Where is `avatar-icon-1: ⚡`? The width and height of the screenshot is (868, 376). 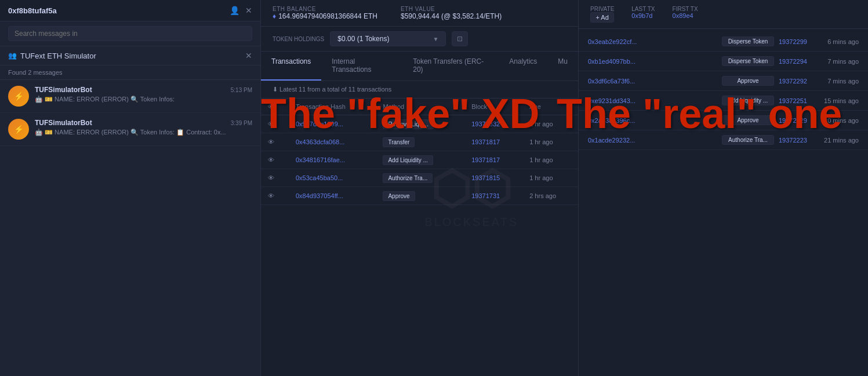
avatar-icon-1: ⚡ is located at coordinates (19, 96).